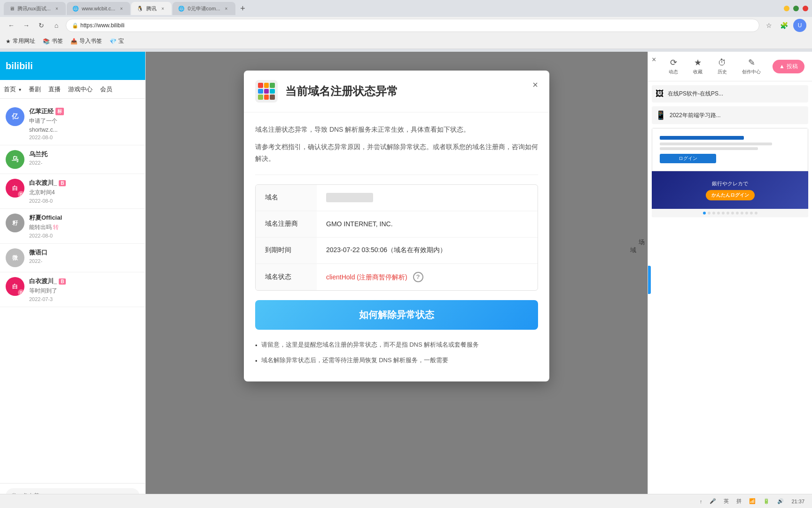 The width and height of the screenshot is (812, 508). I want to click on forward-button: →, so click(26, 25).